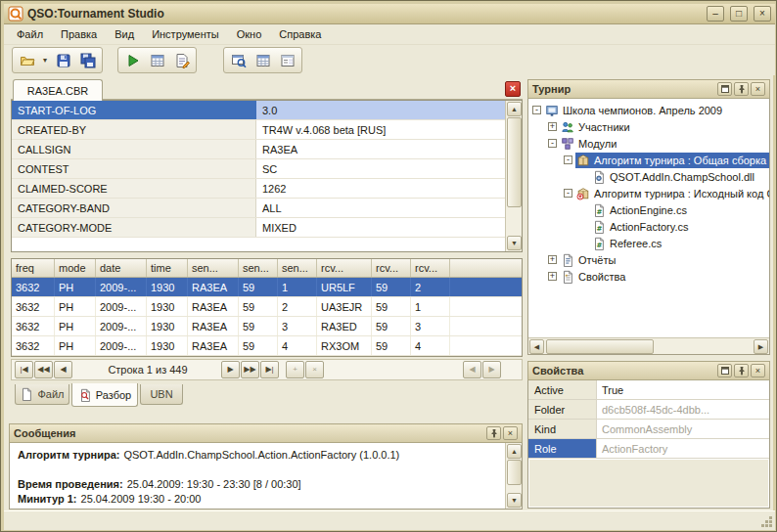  Describe the element at coordinates (266, 288) in the screenshot. I see `table-row: 3632 PH 2009-... 1930 RA3EA 59 1 UR5LF 5…` at that location.